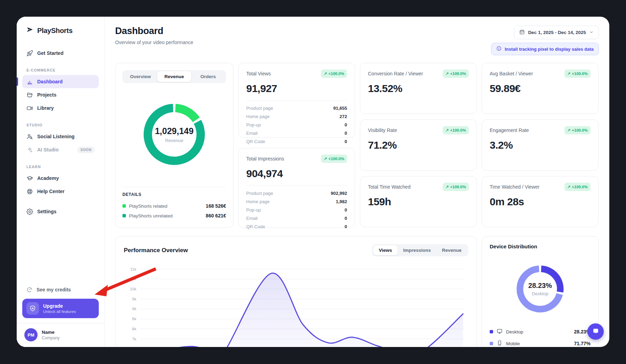 The image size is (626, 364). Describe the element at coordinates (174, 145) in the screenshot. I see `revenue-card: Overview Revenue Orders 1,029,149 Revenu…` at that location.